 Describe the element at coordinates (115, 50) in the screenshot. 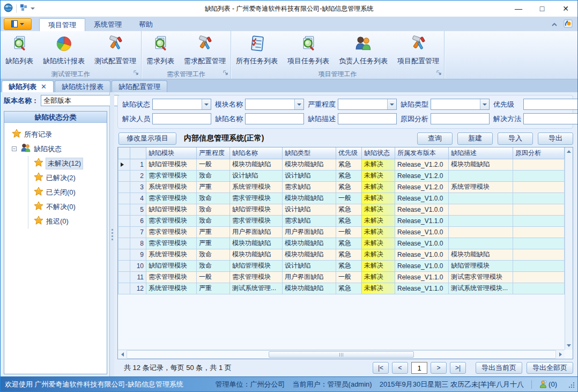

I see `测试配置管理-button: 测试配置管理` at that location.